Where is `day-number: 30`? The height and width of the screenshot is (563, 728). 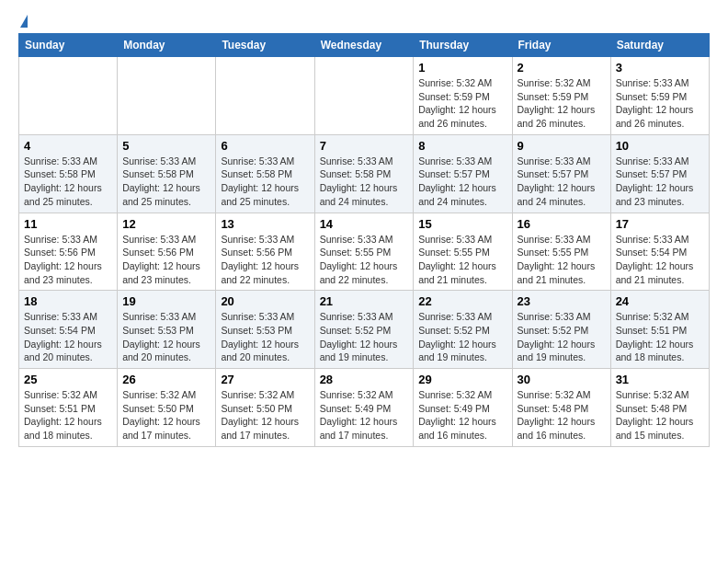
day-number: 30 is located at coordinates (562, 379).